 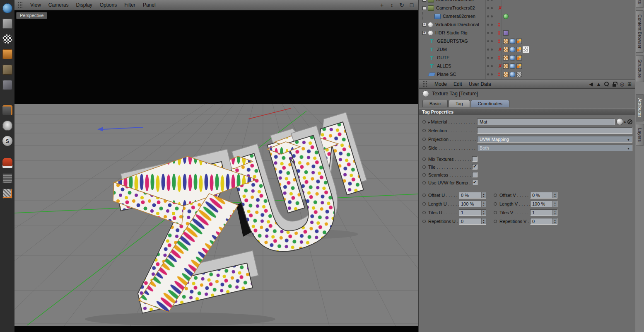 I want to click on magnet-snap-icon, so click(x=7, y=163).